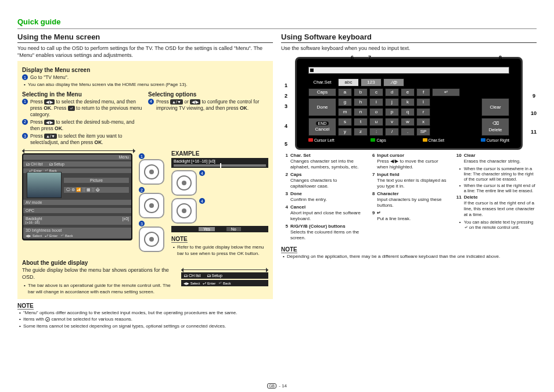  Describe the element at coordinates (483, 140) in the screenshot. I see `blue-icon` at that location.